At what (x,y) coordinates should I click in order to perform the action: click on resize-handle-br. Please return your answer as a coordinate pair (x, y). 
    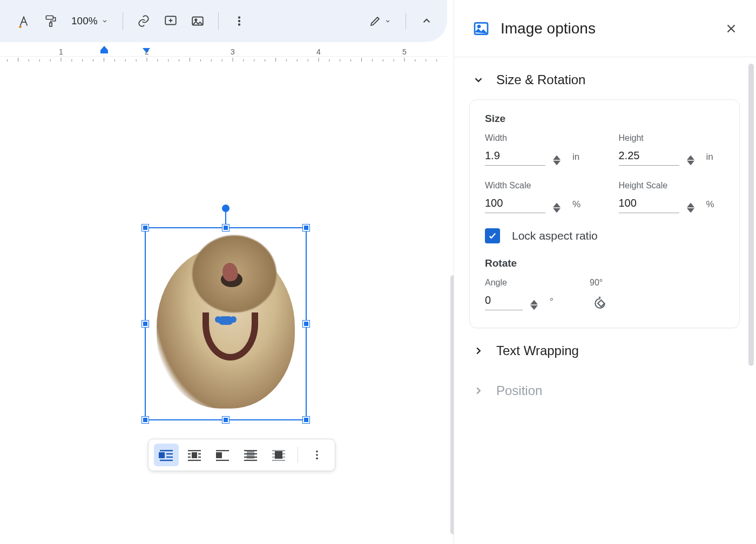
    Looking at the image, I should click on (306, 420).